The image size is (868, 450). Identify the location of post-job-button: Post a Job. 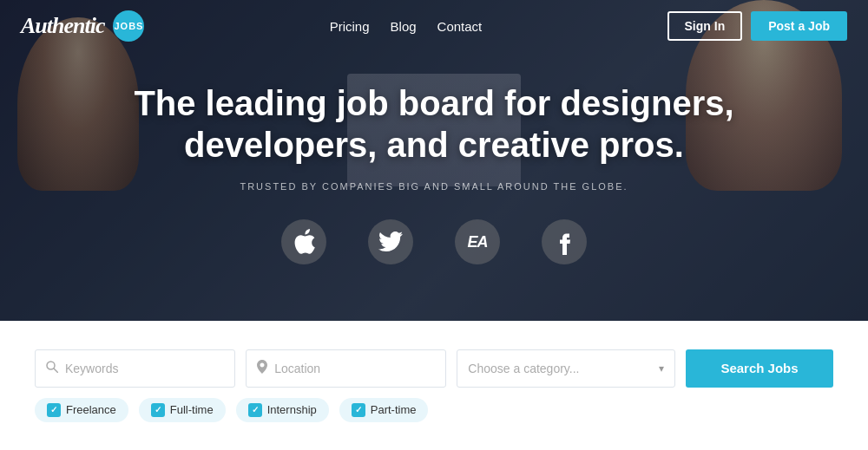
(799, 26).